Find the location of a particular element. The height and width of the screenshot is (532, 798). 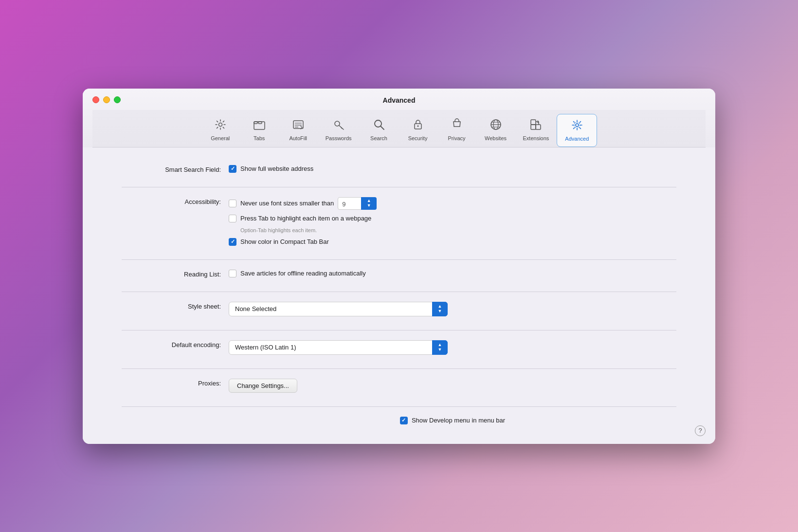

general-icon is located at coordinates (220, 126).